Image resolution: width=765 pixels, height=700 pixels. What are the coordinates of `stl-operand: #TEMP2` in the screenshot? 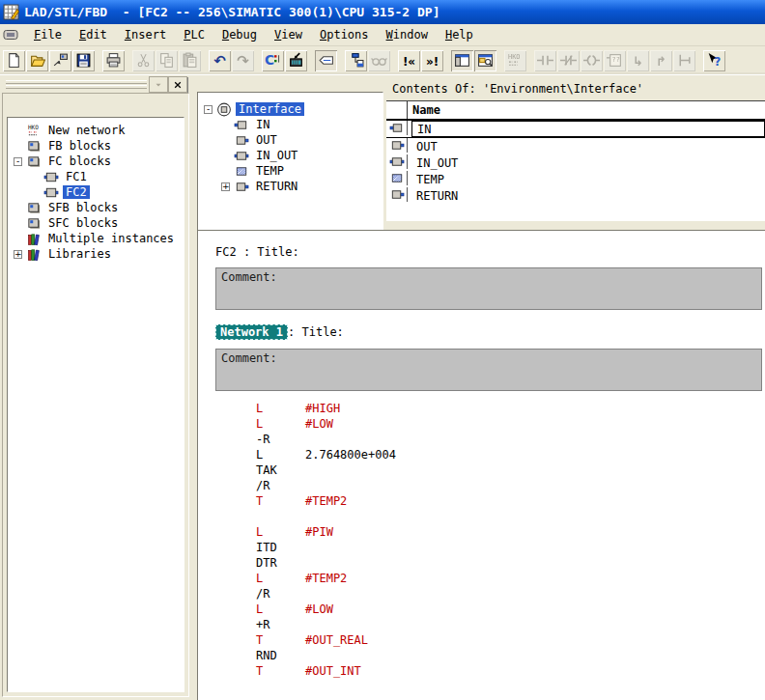 It's located at (326, 501).